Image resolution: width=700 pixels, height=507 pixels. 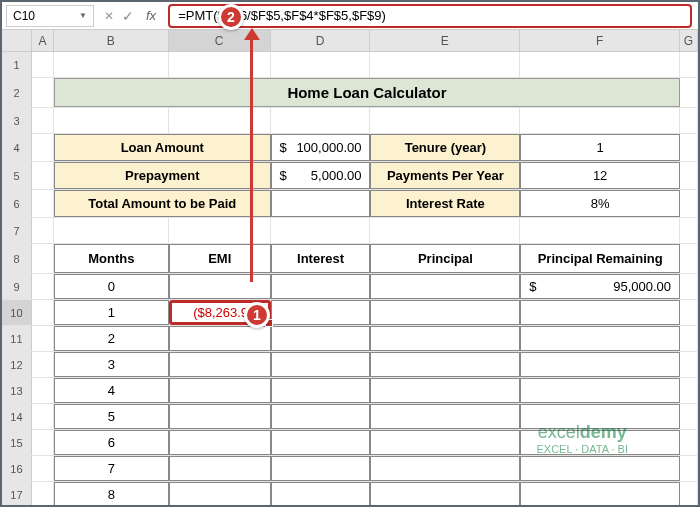 What do you see at coordinates (128, 16) in the screenshot?
I see `accept-icon: ✓` at bounding box center [128, 16].